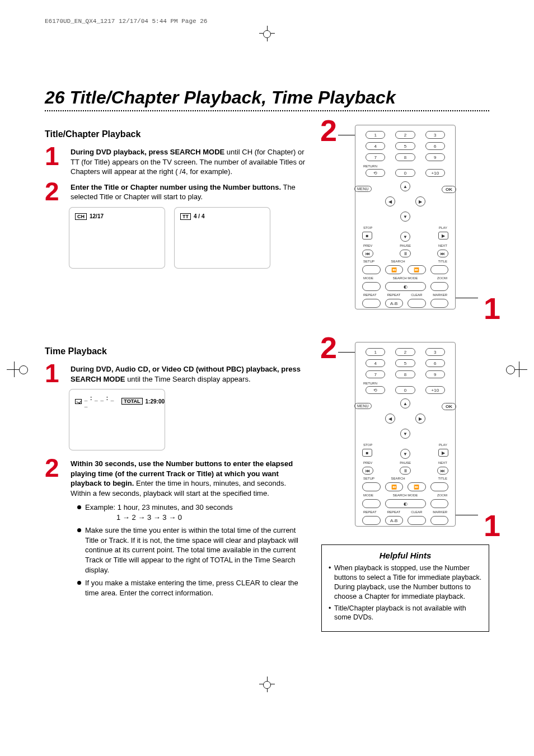 This screenshot has width=534, height=756. I want to click on osd-title-display: TT 4 / 4, so click(222, 238).